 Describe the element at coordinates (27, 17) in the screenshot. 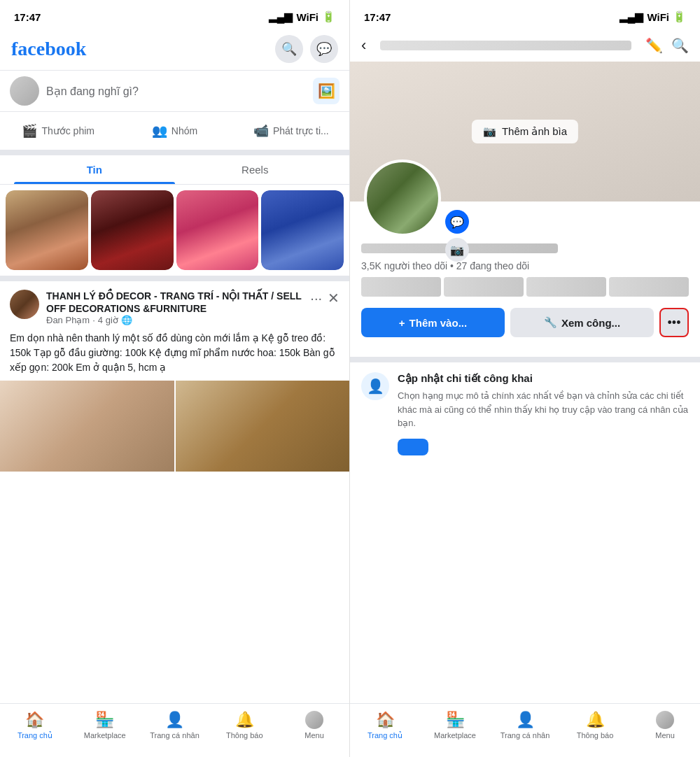

I see `left-status-time: 17:47` at that location.